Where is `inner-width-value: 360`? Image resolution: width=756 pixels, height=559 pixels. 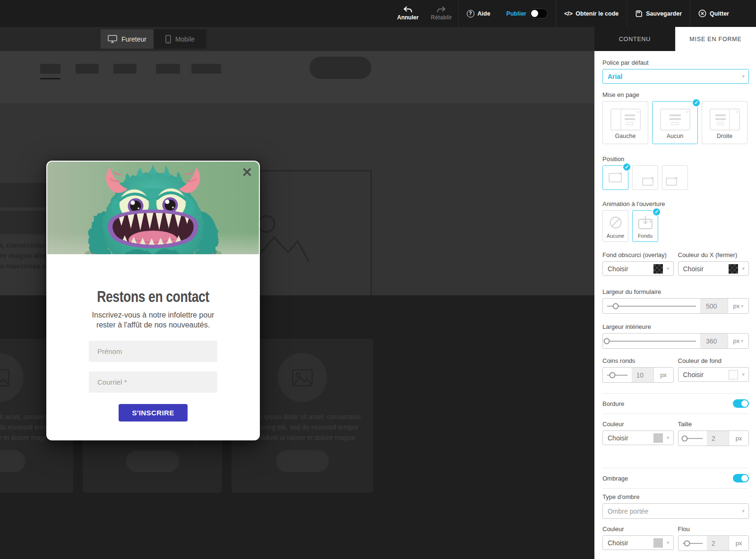
inner-width-value: 360 is located at coordinates (714, 341).